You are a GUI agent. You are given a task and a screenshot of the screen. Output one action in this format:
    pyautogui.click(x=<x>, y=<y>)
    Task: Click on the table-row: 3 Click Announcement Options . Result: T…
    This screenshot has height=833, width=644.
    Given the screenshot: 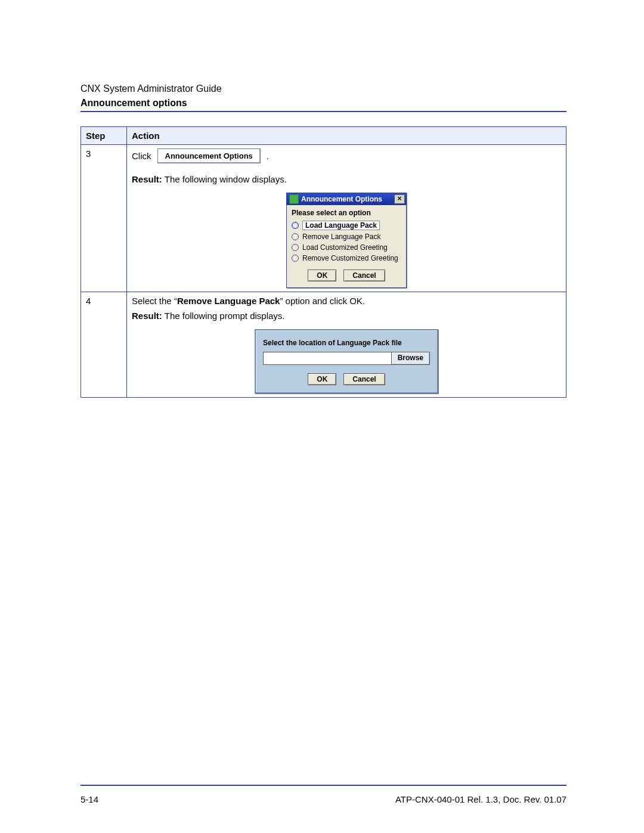 What is the action you would take?
    pyautogui.click(x=324, y=218)
    